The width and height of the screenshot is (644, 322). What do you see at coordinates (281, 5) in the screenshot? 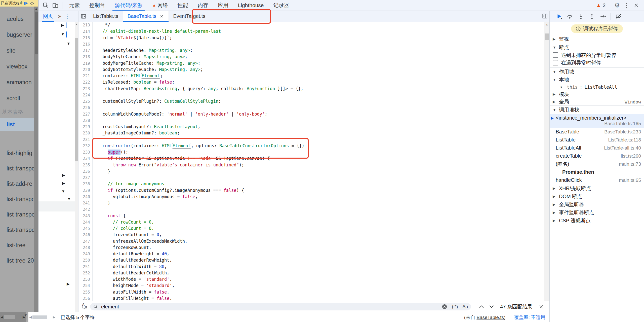
I see `devtools-panel-tab: ▲ 记录器` at bounding box center [281, 5].